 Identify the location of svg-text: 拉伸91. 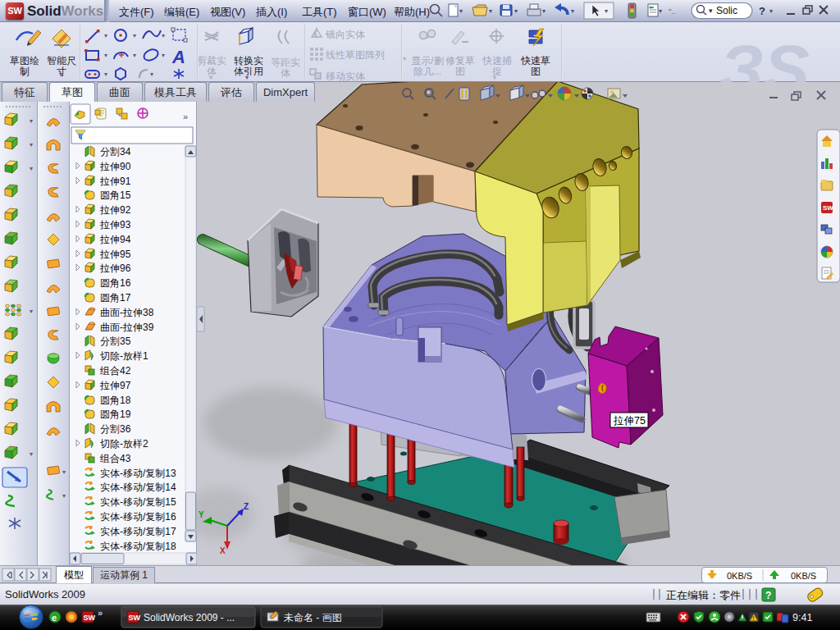
(115, 181).